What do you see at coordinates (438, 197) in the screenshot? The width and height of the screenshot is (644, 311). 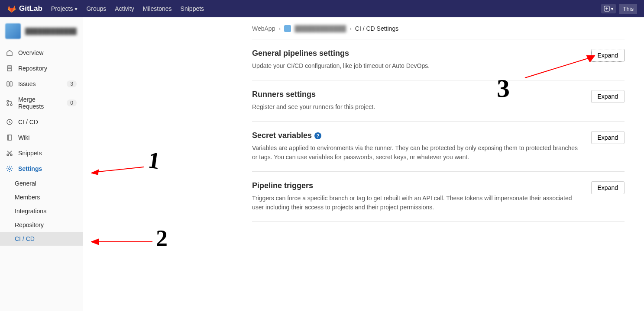 I see `section-pipeline-triggers: Pipeline triggers Triggers can force a s…` at bounding box center [438, 197].